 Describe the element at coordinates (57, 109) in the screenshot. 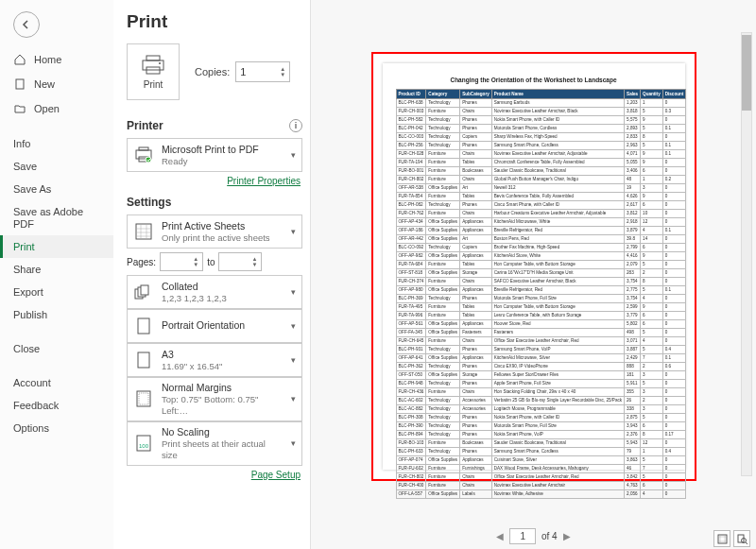

I see `sidebar-item-open: Open` at that location.